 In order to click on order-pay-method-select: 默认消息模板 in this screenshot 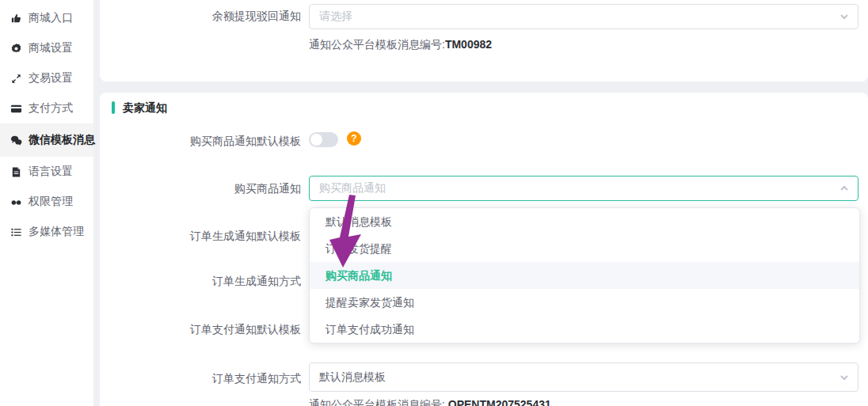, I will do `click(584, 377)`.